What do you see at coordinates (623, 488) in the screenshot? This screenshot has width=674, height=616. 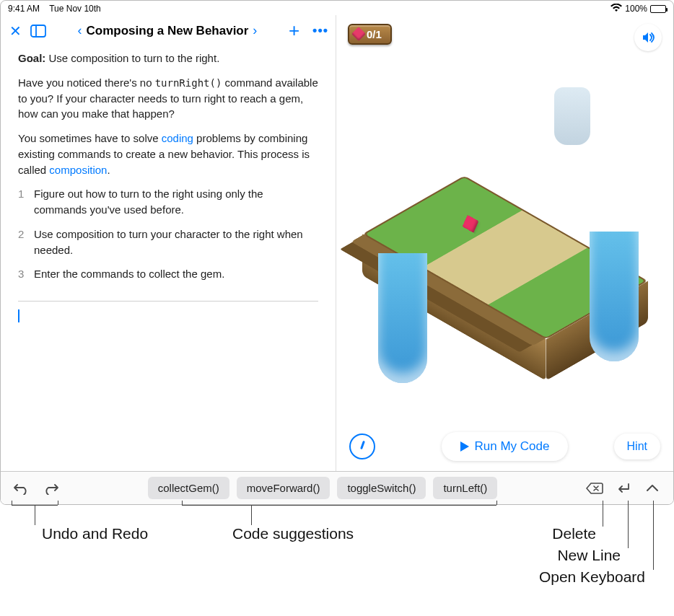 I see `return-icon` at bounding box center [623, 488].